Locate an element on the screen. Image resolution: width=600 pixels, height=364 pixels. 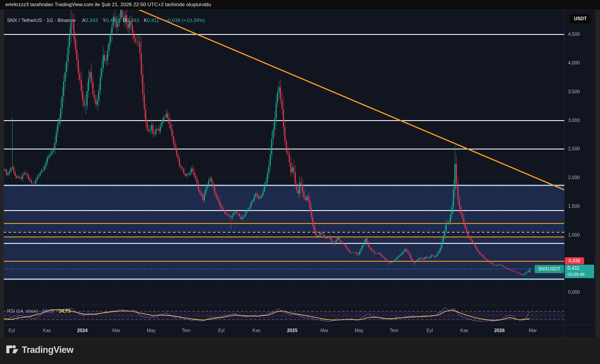
price-tick: 2,000 is located at coordinates (574, 178).